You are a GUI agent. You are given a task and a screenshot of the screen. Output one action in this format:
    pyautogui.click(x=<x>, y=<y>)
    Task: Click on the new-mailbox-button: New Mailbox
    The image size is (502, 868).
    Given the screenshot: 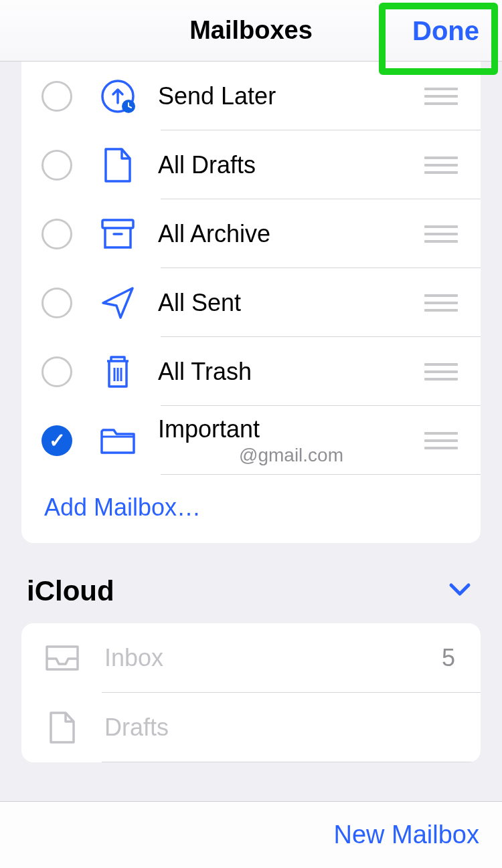 What is the action you would take?
    pyautogui.click(x=406, y=835)
    